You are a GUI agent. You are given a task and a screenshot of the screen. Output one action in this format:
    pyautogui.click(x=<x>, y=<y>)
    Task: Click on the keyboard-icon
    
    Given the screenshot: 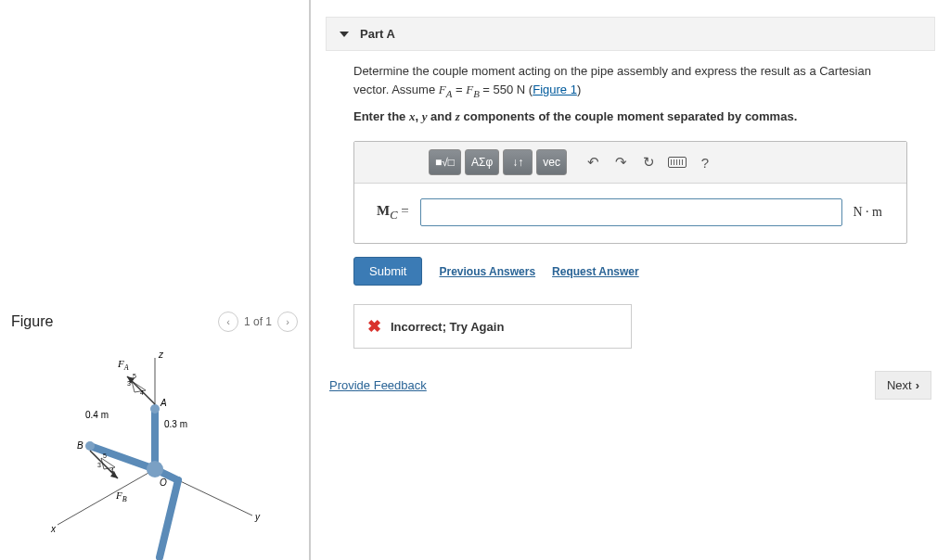 What is the action you would take?
    pyautogui.click(x=677, y=162)
    